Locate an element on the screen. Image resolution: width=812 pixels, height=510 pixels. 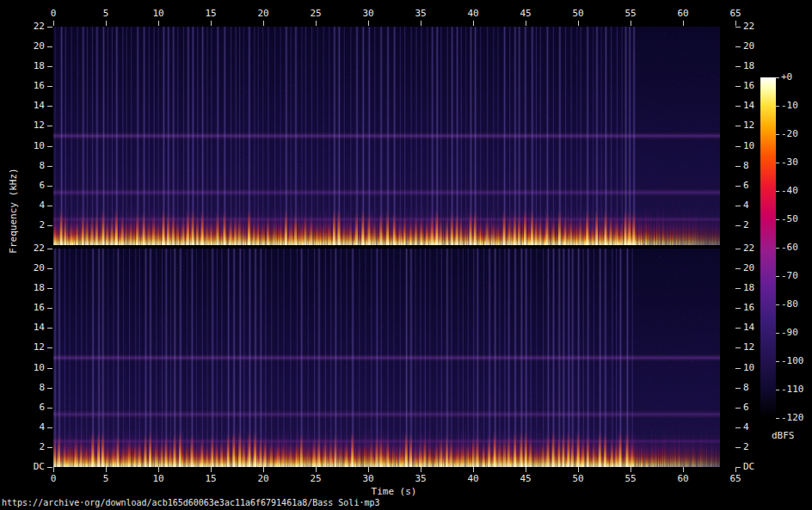
freq-tick-label-right: DC is located at coordinates (748, 467).